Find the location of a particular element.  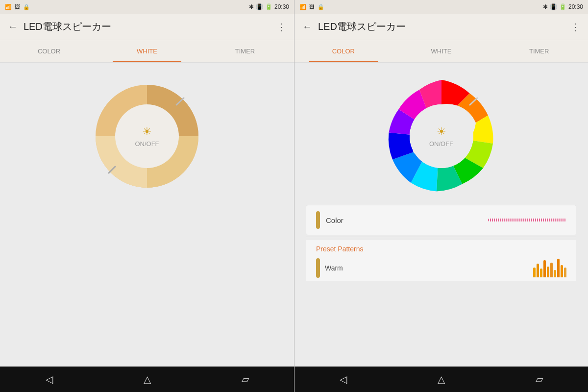

preset-swatch-warm is located at coordinates (318, 268).